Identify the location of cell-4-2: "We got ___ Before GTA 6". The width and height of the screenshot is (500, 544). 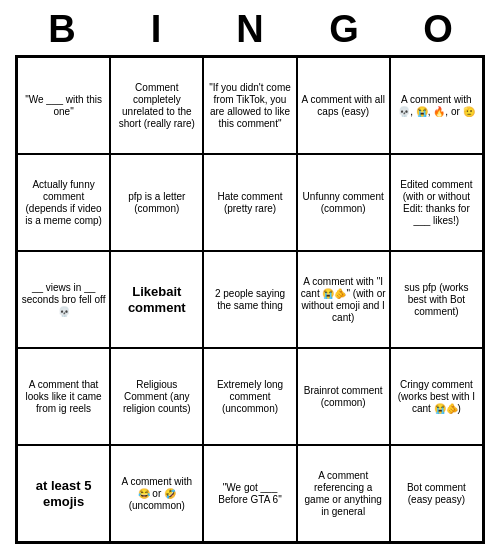
(250, 494).